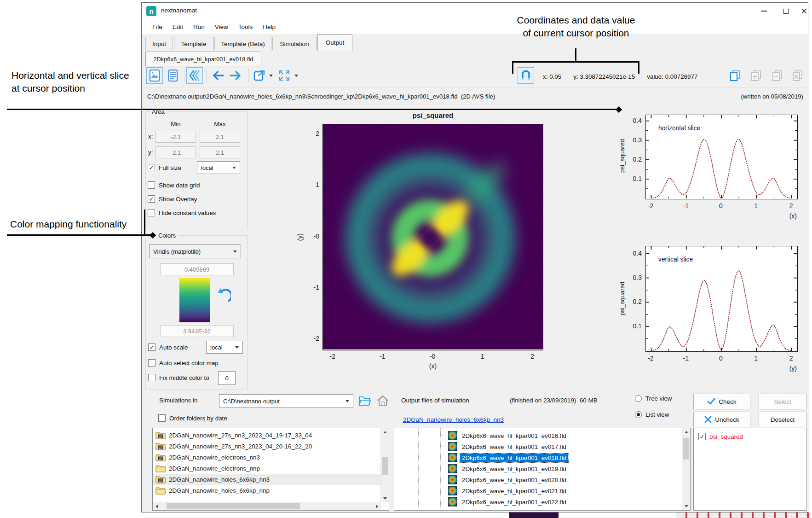 This screenshot has width=812, height=518. Describe the element at coordinates (173, 76) in the screenshot. I see `text-view-button` at that location.